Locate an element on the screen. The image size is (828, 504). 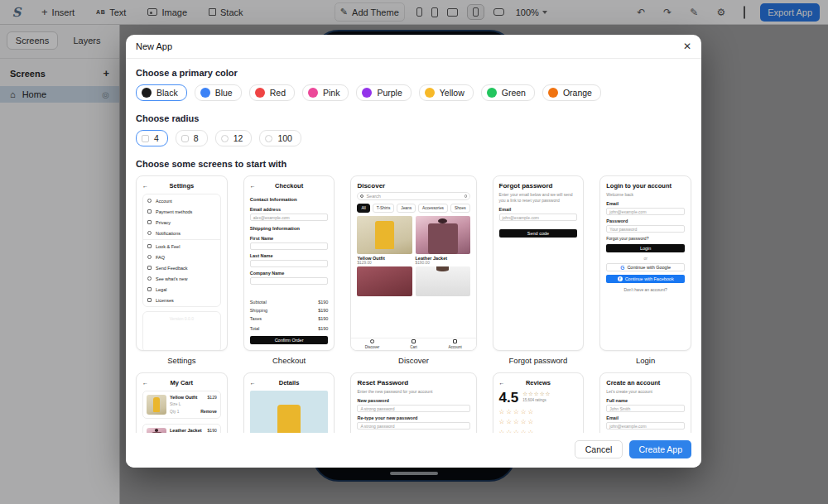
new-password-field: A strong password is located at coordinates (413, 409).